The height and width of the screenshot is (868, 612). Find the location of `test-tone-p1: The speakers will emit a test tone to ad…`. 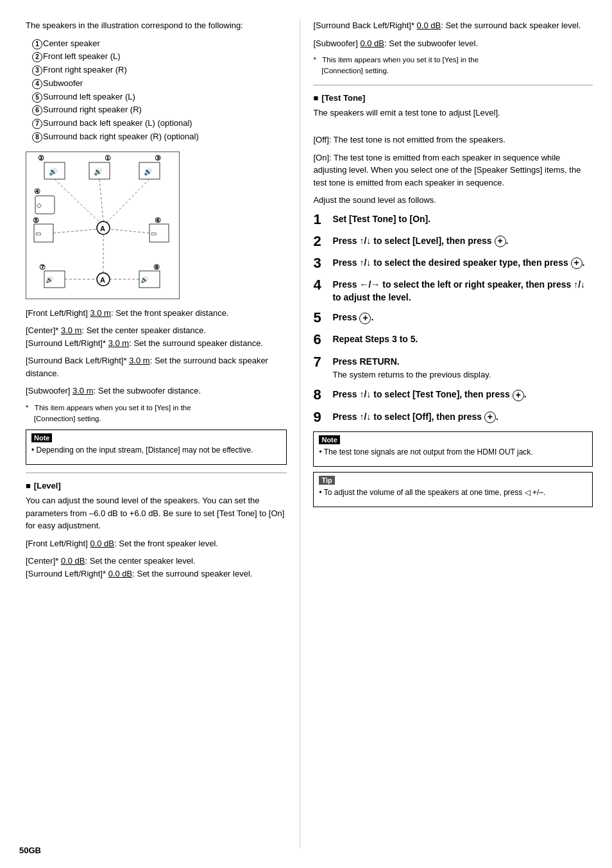

test-tone-p1: The speakers will emit a test tone to ad… is located at coordinates (453, 113).